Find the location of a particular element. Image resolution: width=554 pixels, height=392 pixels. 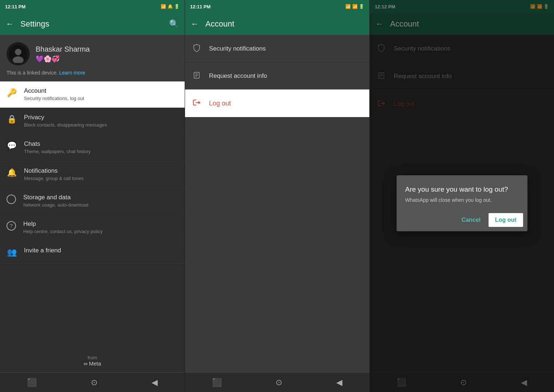

bar-title-settings: Settings is located at coordinates (92, 24).